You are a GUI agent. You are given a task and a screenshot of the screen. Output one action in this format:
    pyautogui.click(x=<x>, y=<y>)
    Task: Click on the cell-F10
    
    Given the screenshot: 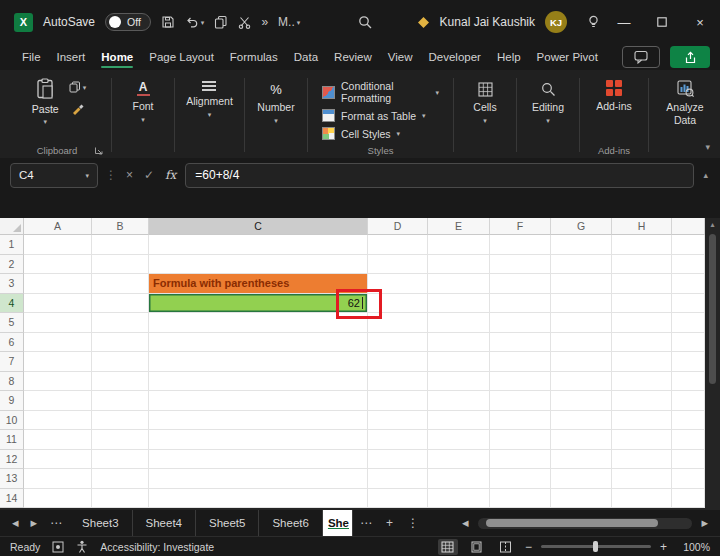 What is the action you would take?
    pyautogui.click(x=520, y=421)
    